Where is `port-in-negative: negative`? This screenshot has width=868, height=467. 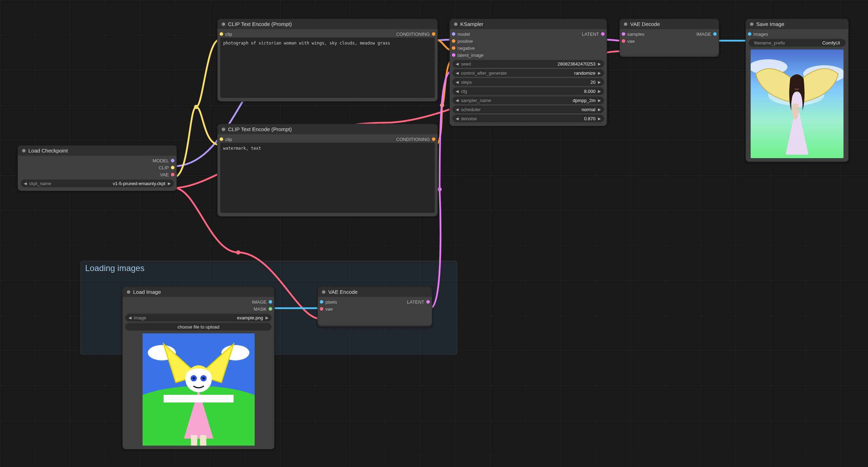 port-in-negative: negative is located at coordinates (490, 48).